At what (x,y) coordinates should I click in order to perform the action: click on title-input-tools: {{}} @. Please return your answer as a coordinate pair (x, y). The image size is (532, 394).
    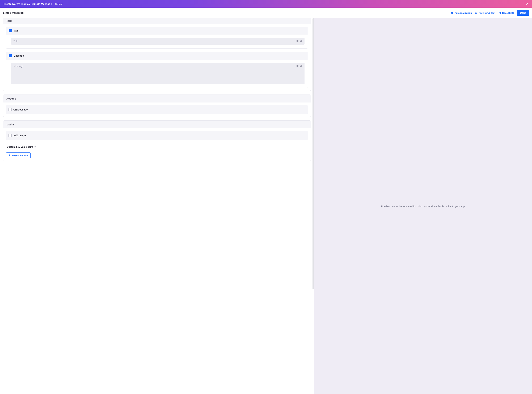
    Looking at the image, I should click on (299, 41).